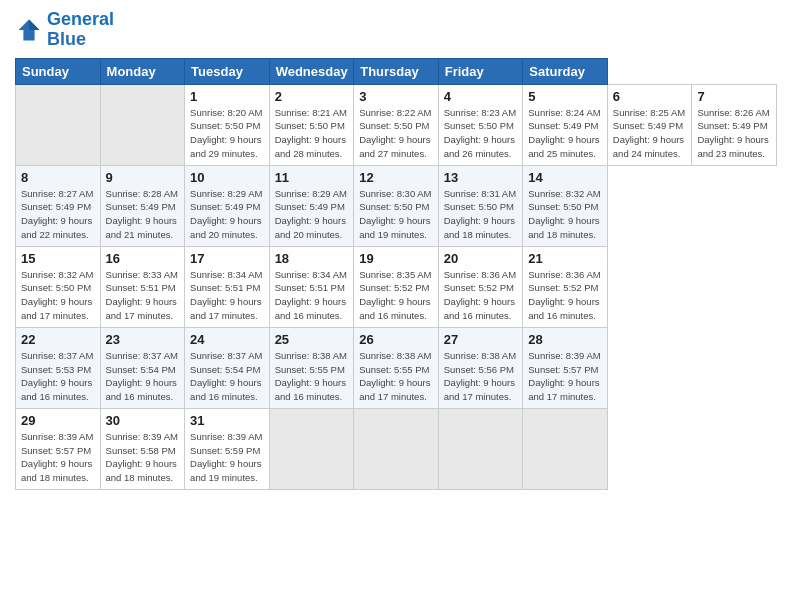 This screenshot has height=612, width=792. What do you see at coordinates (228, 448) in the screenshot?
I see `day-cell-31: 31Sunrise: 8:39 AMSunset: 5:59 PMDayligh…` at bounding box center [228, 448].